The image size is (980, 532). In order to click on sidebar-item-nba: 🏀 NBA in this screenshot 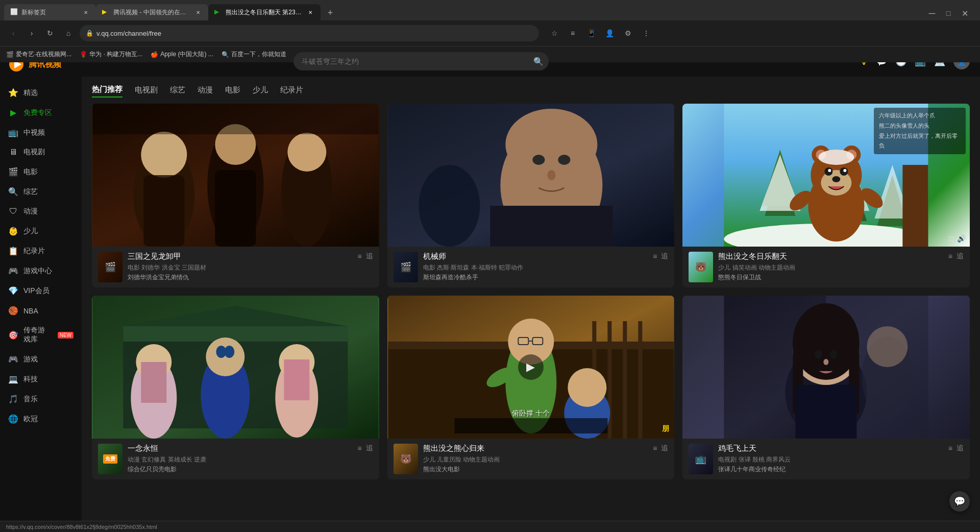, I will do `click(41, 310)`.